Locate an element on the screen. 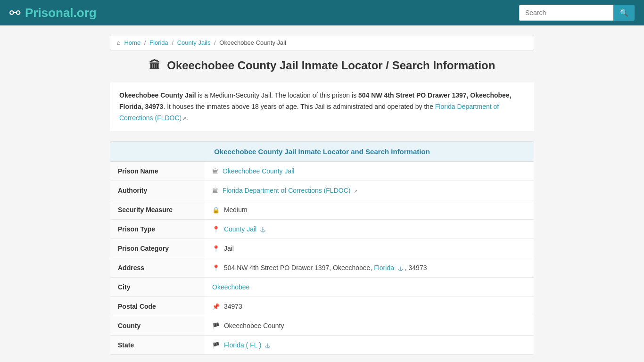 This screenshot has width=644, height=362. description-block: Okeechobee County Jail is a Medium-Secur… is located at coordinates (322, 107).